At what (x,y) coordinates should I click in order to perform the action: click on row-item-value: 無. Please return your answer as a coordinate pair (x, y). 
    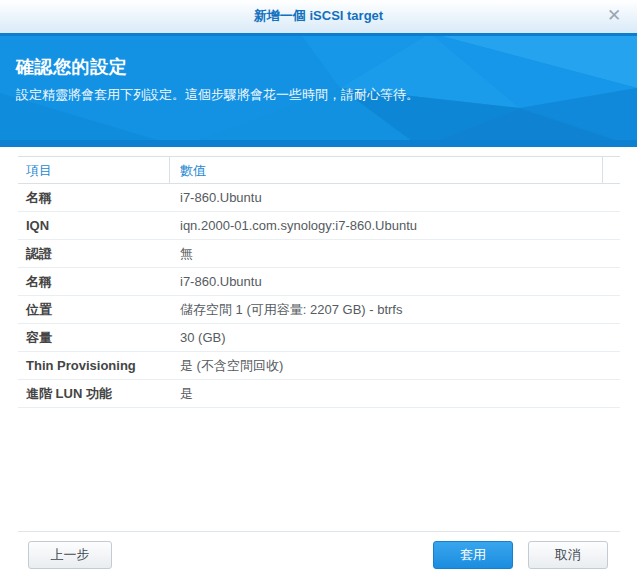
    Looking at the image, I should click on (395, 254).